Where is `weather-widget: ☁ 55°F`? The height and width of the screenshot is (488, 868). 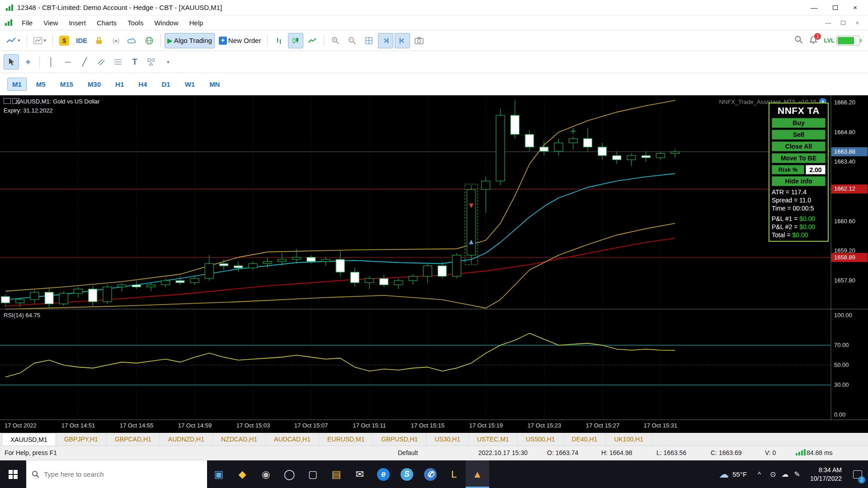 weather-widget: ☁ 55°F is located at coordinates (733, 474).